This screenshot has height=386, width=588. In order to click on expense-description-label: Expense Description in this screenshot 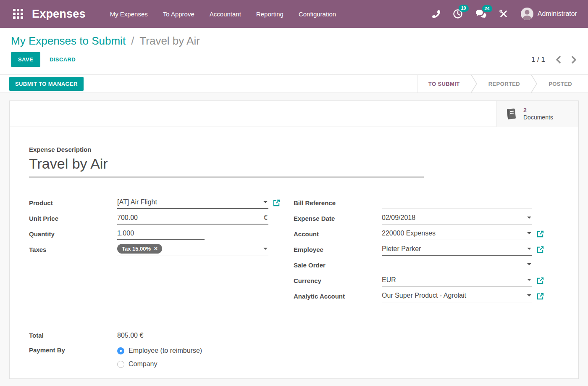, I will do `click(294, 150)`.